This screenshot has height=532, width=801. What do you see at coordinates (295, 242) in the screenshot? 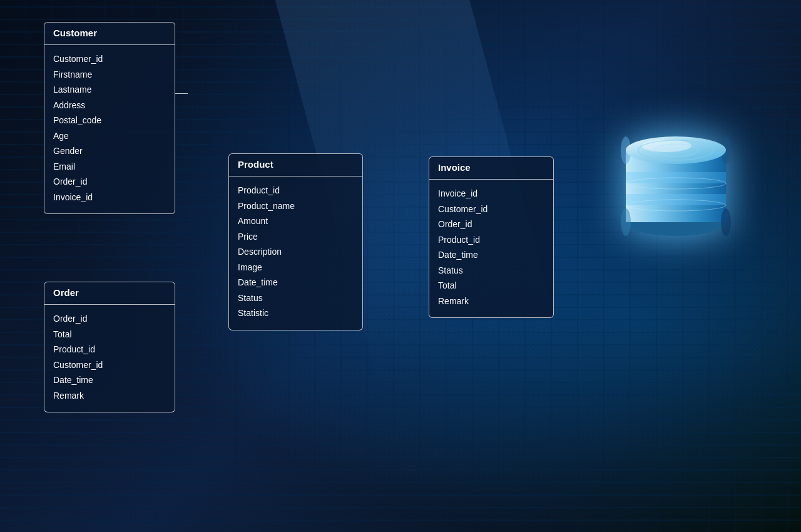
I see `product-entity: Product Product_id Product_name Amount P…` at bounding box center [295, 242].